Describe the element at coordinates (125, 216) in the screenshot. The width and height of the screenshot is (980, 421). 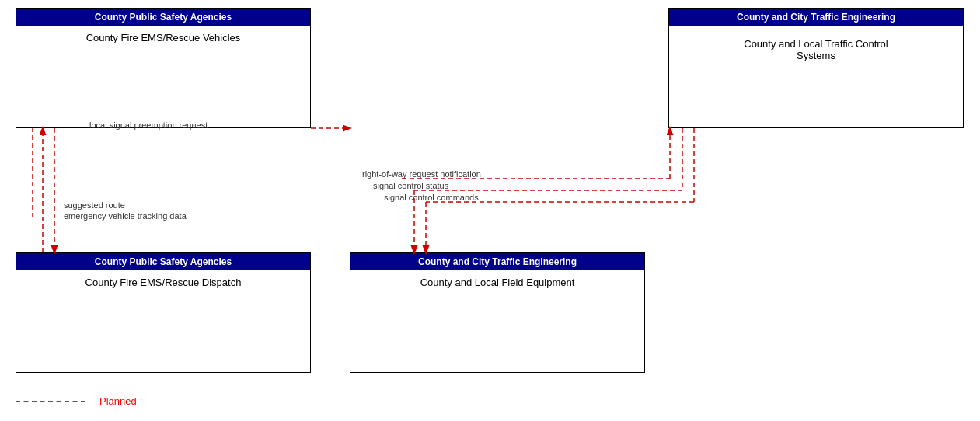
I see `ev-tracking-label: emergency vehicle tracking data` at that location.